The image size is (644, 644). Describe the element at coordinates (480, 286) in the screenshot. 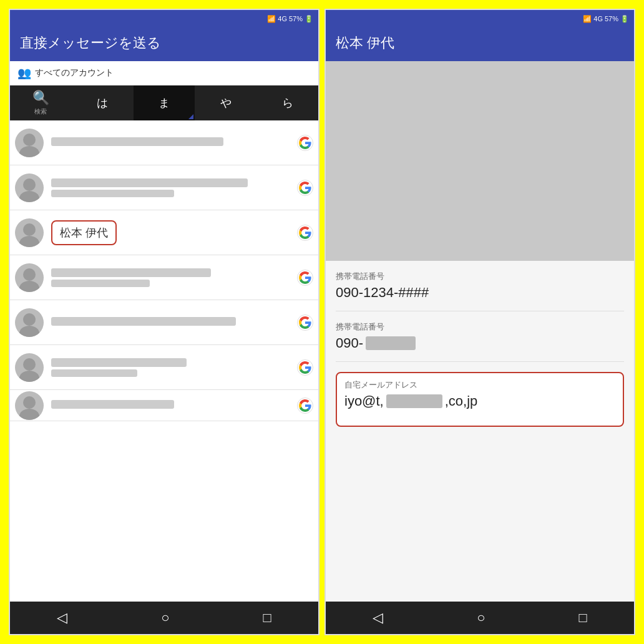

I see `field-mobile1: 携帯電話番号 090-1234-####` at that location.